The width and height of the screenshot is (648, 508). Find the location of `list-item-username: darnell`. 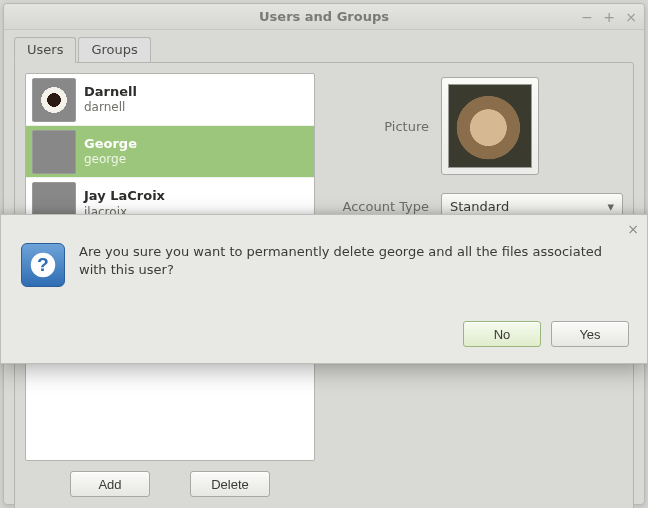

list-item-username: darnell is located at coordinates (110, 108).